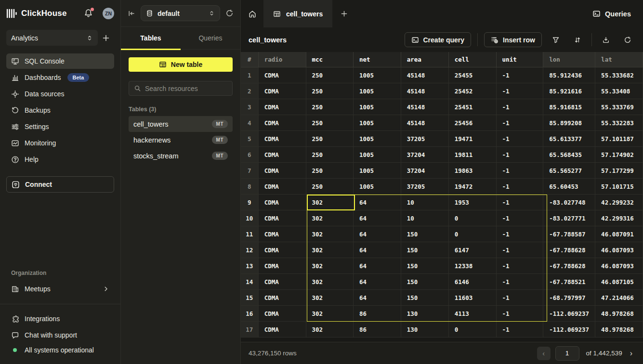 The width and height of the screenshot is (643, 364). I want to click on row-number: 5, so click(249, 139).